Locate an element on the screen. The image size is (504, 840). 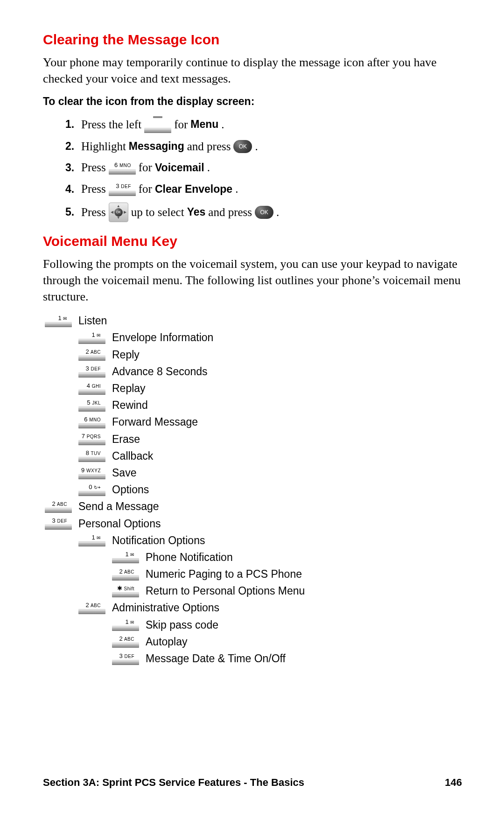
tree-node: 2 ABCSend a Message is located at coordinates (253, 506).